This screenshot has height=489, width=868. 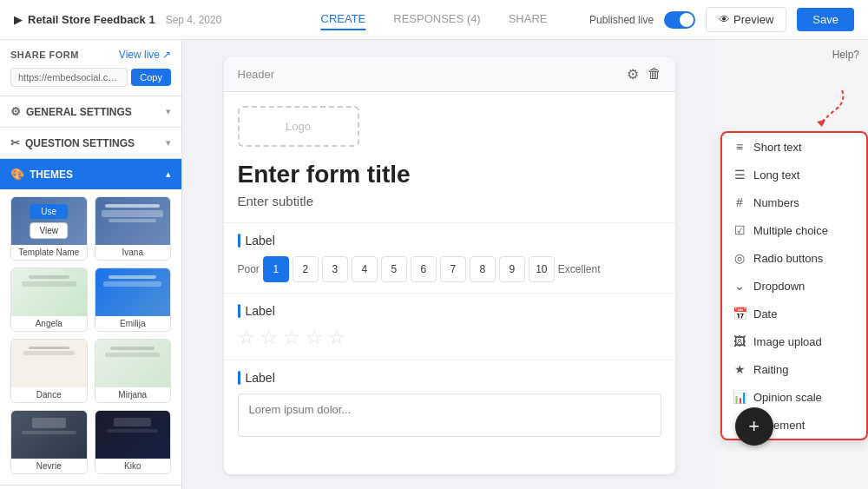 What do you see at coordinates (134, 394) in the screenshot?
I see `theme-card-name-mirjana: Mirjana` at bounding box center [134, 394].